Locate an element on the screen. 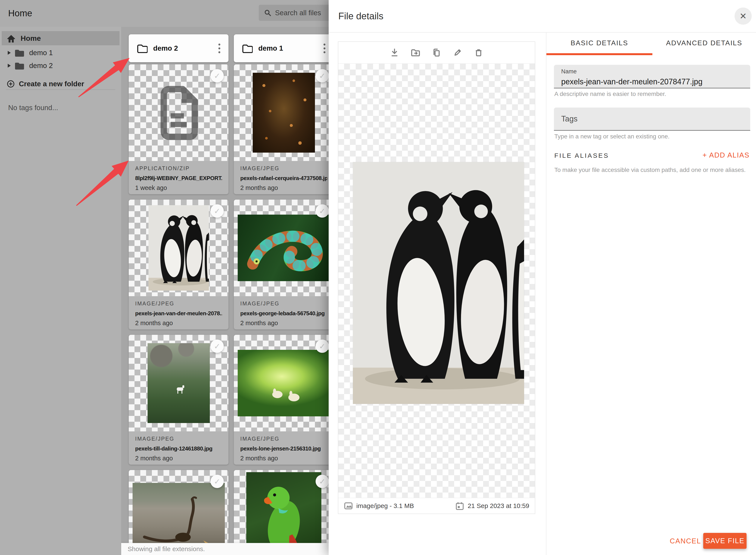  file-size-text: image/jpeg - 3.1 MB is located at coordinates (385, 506).